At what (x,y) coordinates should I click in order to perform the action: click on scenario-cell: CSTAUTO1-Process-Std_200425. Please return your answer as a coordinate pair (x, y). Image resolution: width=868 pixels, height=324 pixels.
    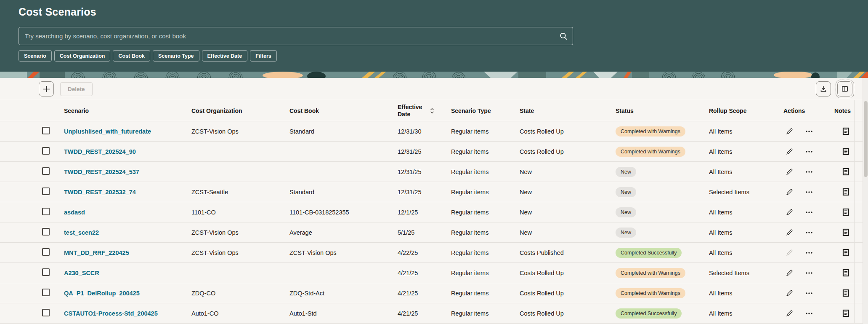
    Looking at the image, I should click on (128, 313).